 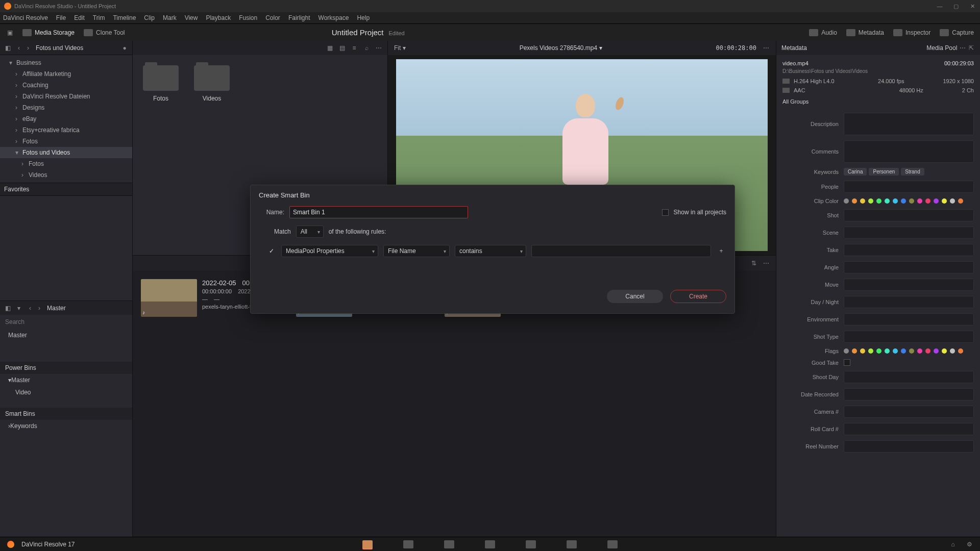 What do you see at coordinates (909, 302) in the screenshot?
I see `day-night-input` at bounding box center [909, 302].